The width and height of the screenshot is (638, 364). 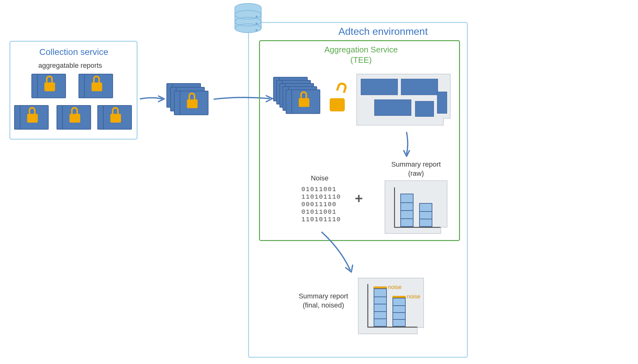 I want to click on unlock-icon, so click(x=341, y=100).